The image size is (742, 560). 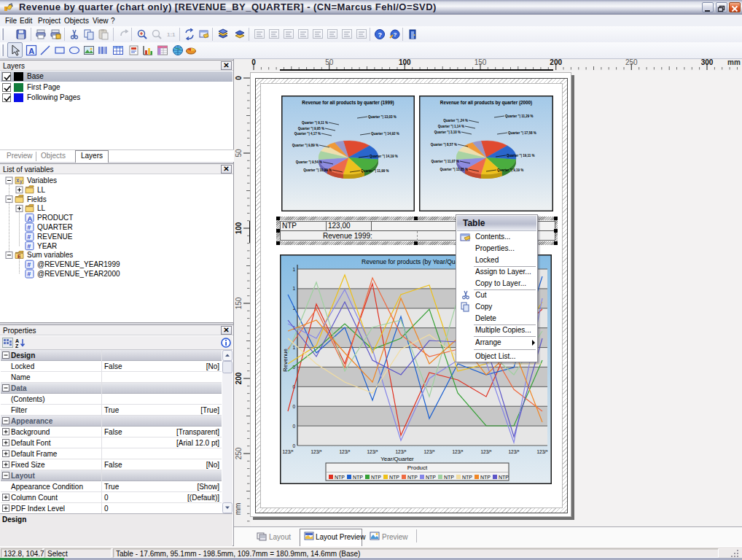 What do you see at coordinates (21, 182) in the screenshot?
I see `svg-text: y` at bounding box center [21, 182].